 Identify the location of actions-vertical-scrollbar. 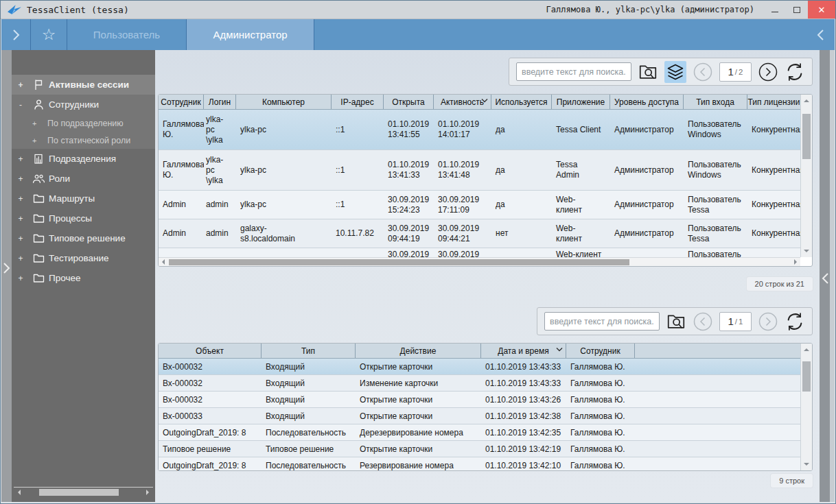
(806, 407).